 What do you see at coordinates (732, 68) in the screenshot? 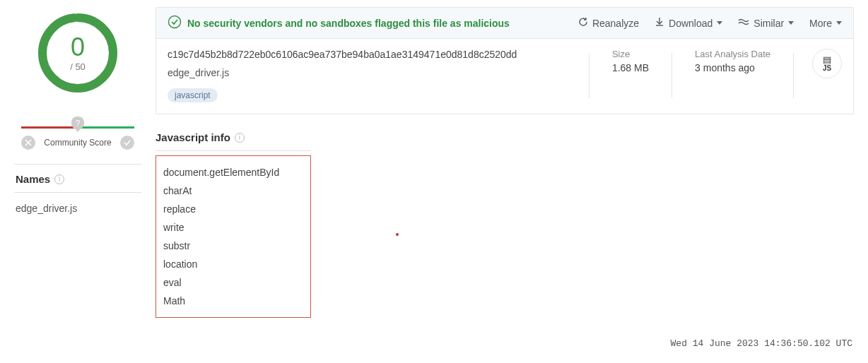
I see `last-analysis-value: 3 months ago` at bounding box center [732, 68].